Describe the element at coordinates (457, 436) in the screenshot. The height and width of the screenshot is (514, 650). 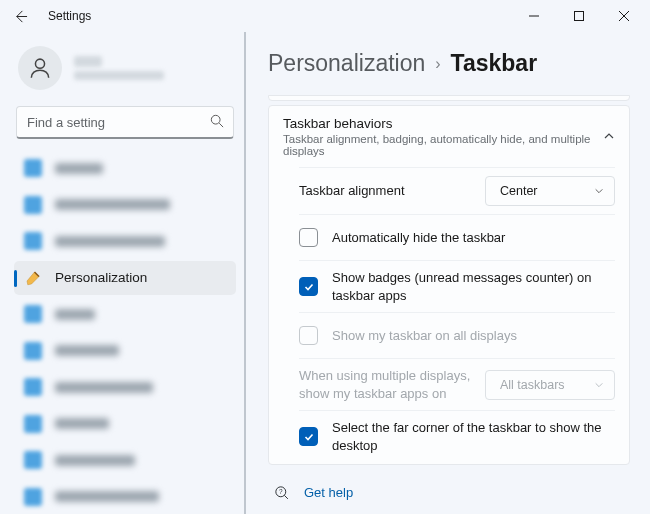
I see `row-far-corner: Select the far corner of the taskbar to …` at that location.